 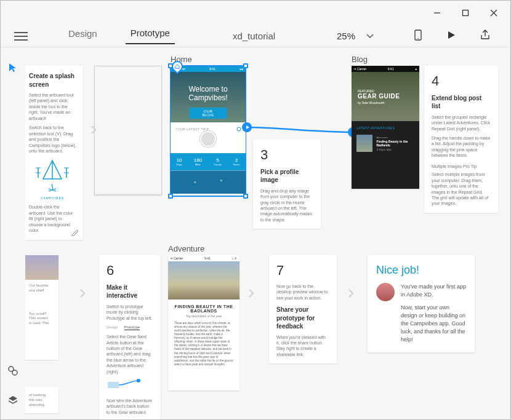 What do you see at coordinates (451, 36) in the screenshot?
I see `play-icon` at bounding box center [451, 36].